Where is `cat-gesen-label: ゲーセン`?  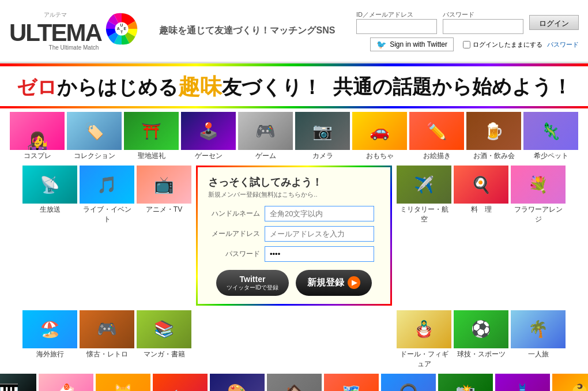 cat-gesen-label: ゲーセン is located at coordinates (209, 156).